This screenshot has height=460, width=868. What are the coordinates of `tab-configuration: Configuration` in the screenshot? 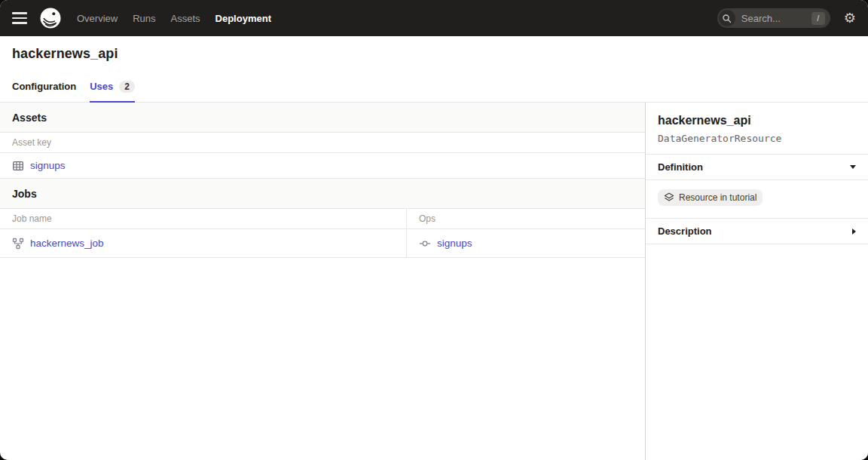 It's located at (44, 86).